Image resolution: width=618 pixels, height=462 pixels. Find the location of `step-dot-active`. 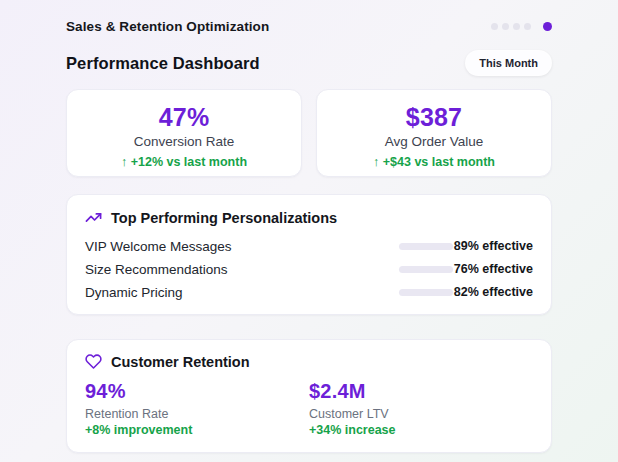

step-dot-active is located at coordinates (548, 26).